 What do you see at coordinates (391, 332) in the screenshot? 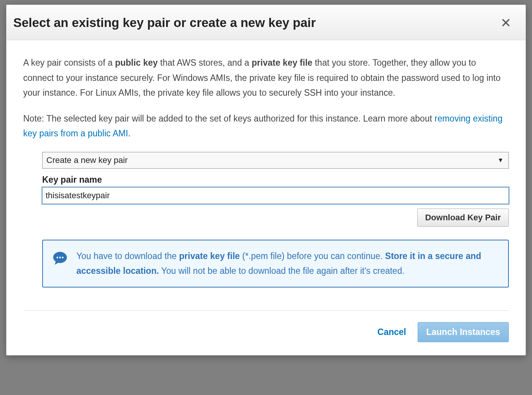
I see `cancel-button: Cancel` at bounding box center [391, 332].